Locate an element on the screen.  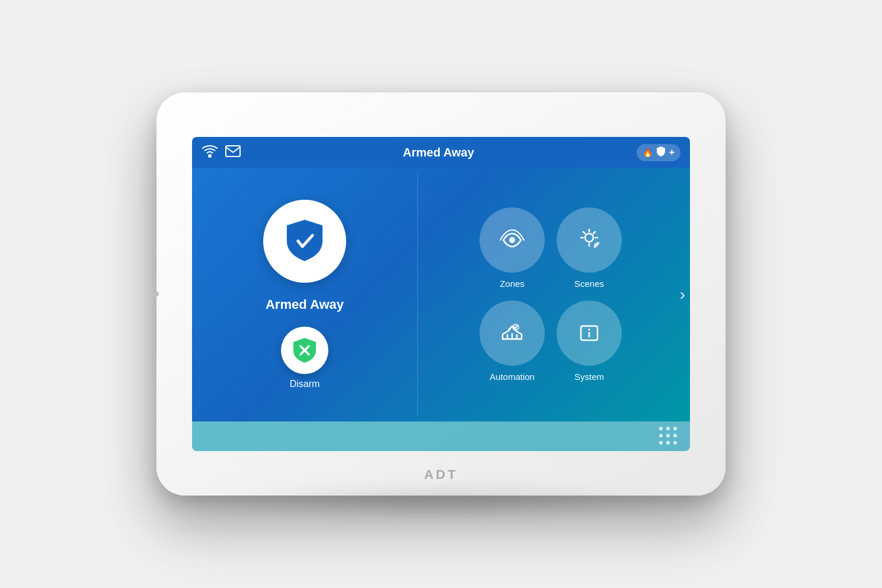
zones-item: Zones is located at coordinates (512, 248).